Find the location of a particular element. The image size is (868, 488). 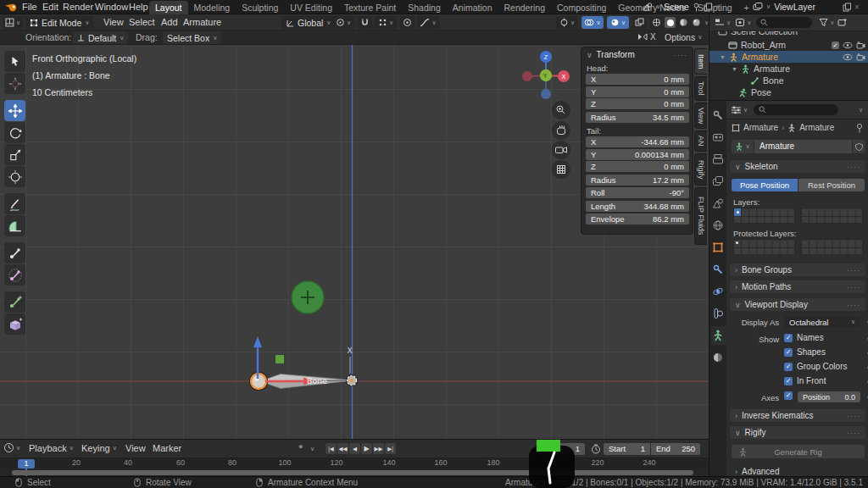

workspace-tab-sculpting: Sculpting is located at coordinates (259, 8).